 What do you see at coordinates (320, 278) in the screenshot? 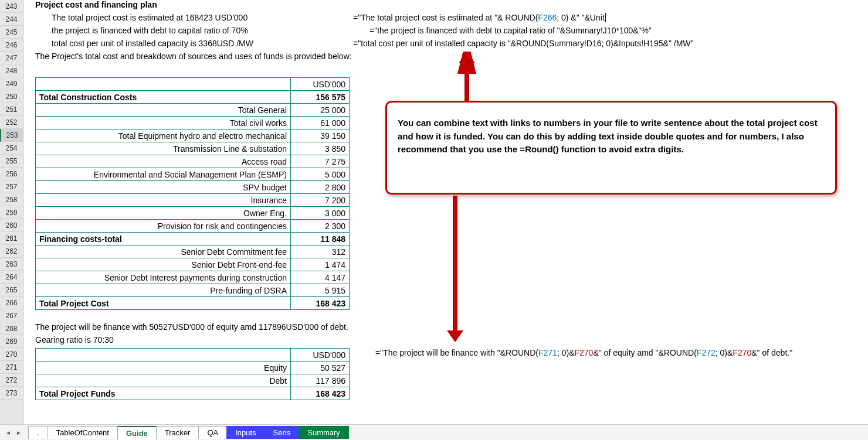
I see `cost-value: 4 147` at bounding box center [320, 278].